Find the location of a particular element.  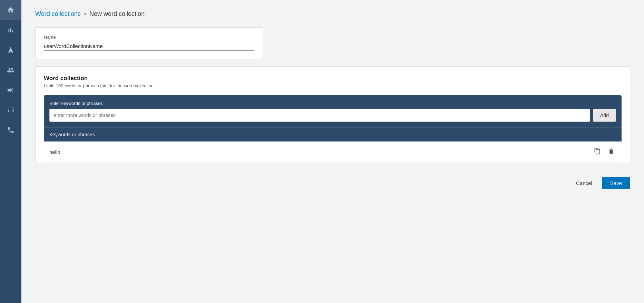

breadcrumb-link: Word collections is located at coordinates (58, 14).